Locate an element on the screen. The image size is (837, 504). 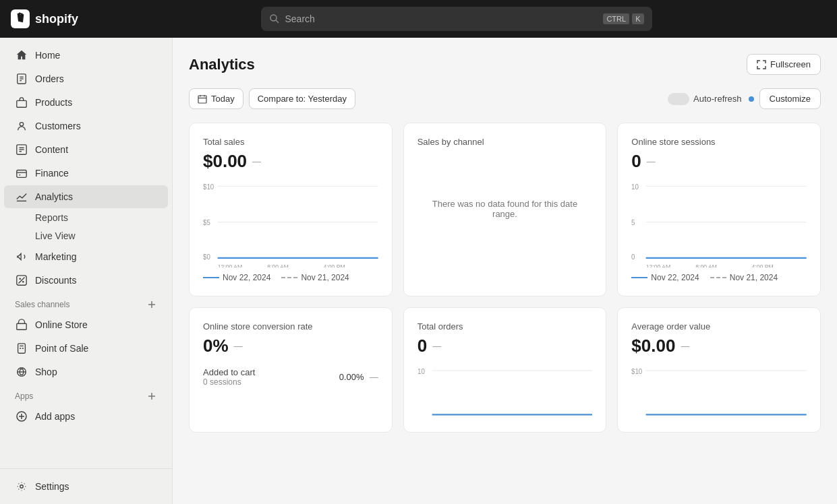
sidebar-item-finance: Finance is located at coordinates (86, 173).